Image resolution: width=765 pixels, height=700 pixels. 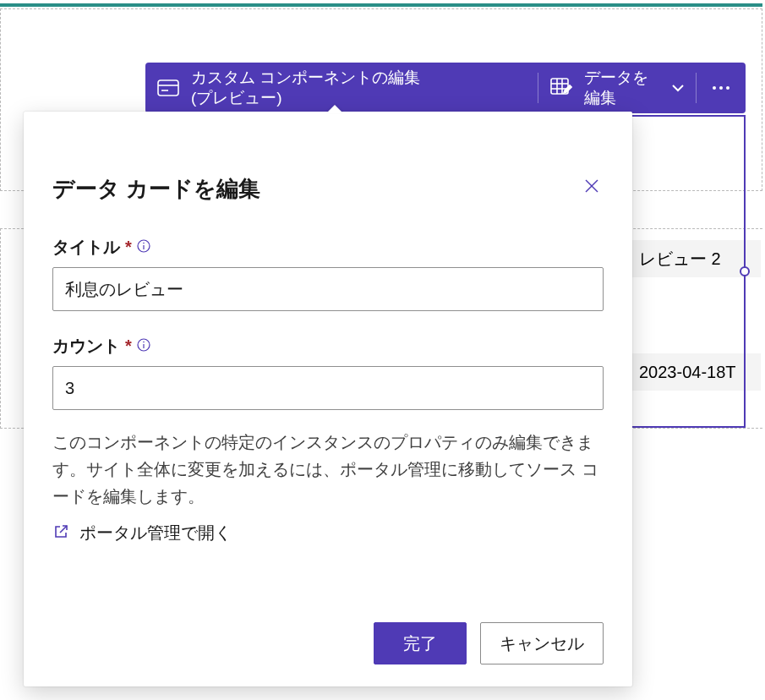 What do you see at coordinates (616, 88) in the screenshot?
I see `toolbar-edit-data-text: データを 編集` at bounding box center [616, 88].